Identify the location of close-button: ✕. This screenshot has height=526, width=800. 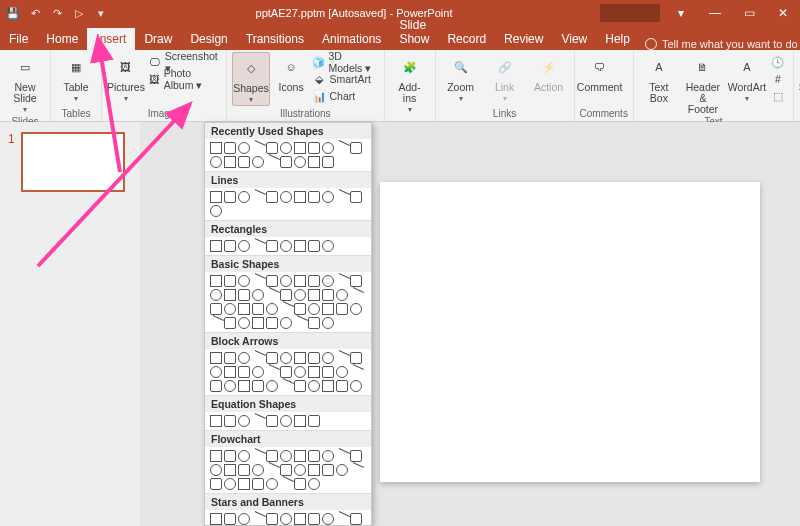
(783, 13).